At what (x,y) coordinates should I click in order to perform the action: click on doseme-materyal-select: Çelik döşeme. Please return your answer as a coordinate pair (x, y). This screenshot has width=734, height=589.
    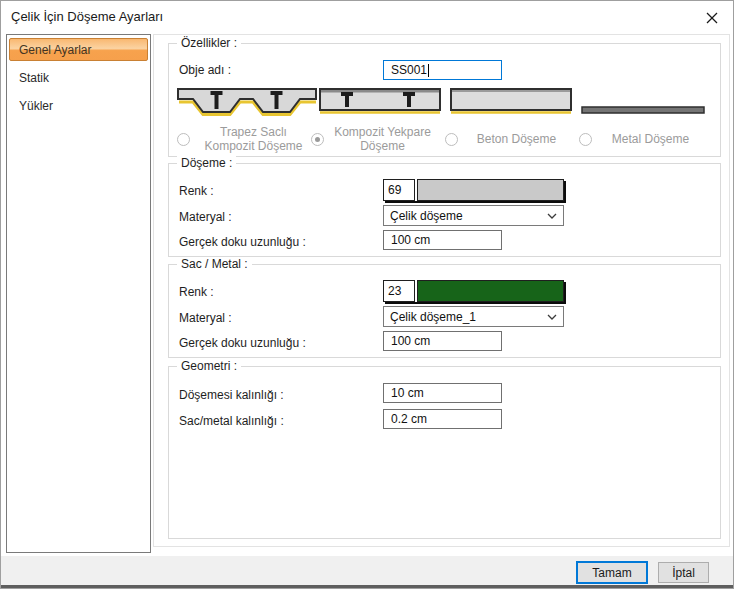
    Looking at the image, I should click on (474, 216).